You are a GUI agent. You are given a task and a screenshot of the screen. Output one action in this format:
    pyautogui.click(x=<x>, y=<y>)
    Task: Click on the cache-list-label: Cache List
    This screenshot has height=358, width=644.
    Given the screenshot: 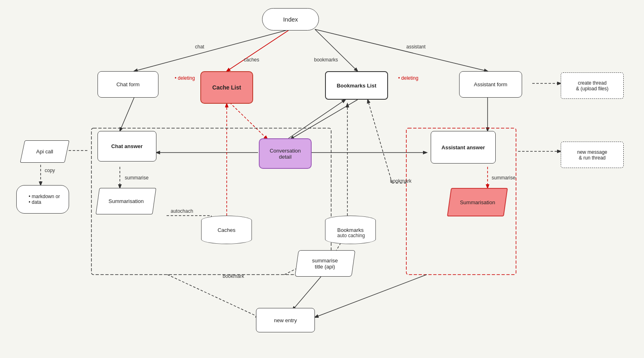 What is the action you would take?
    pyautogui.click(x=227, y=87)
    